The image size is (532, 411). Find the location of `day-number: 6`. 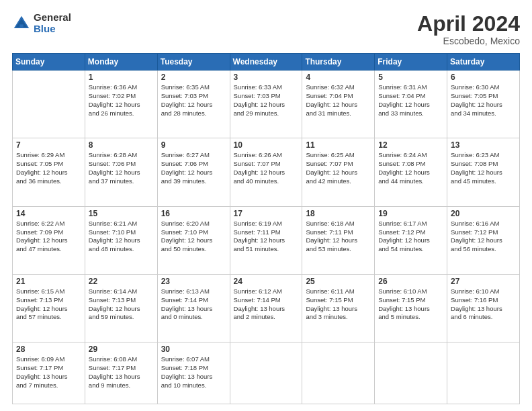

day-number: 6 is located at coordinates (484, 77).